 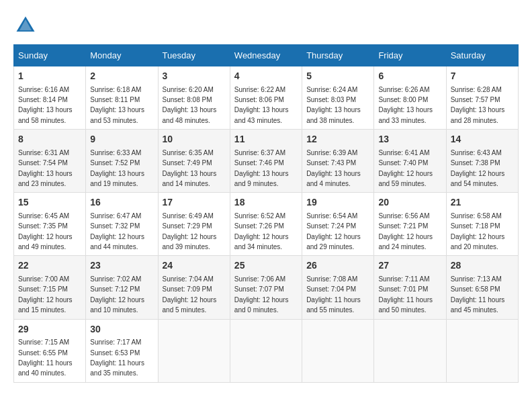 What do you see at coordinates (193, 161) in the screenshot?
I see `table-row: 10 Sunrise: 6:35 AMSunset: 7:49 PMDaylig…` at bounding box center [193, 161].